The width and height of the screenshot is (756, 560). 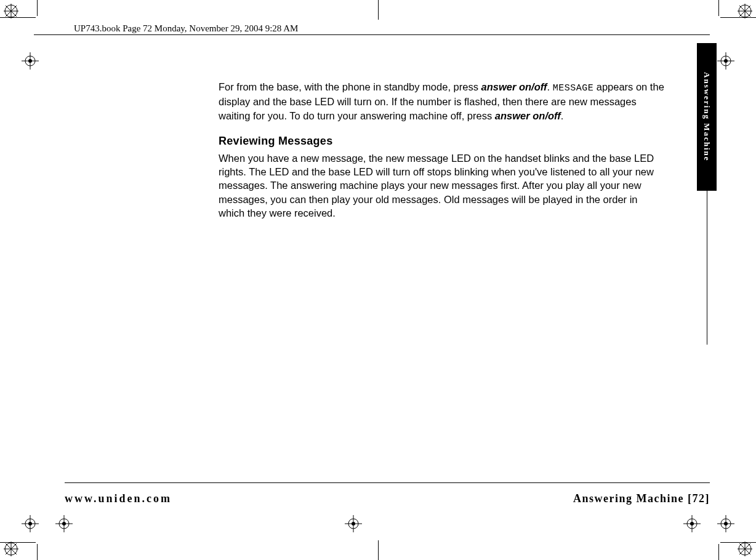 What do you see at coordinates (707, 268) in the screenshot?
I see `section-tab-line` at bounding box center [707, 268].